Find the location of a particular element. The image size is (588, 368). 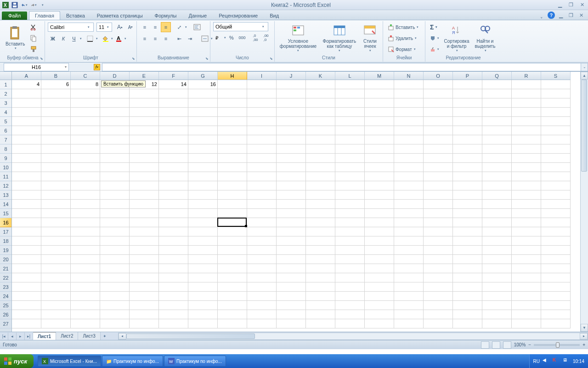

row-header-21: 21 is located at coordinates (6, 269).